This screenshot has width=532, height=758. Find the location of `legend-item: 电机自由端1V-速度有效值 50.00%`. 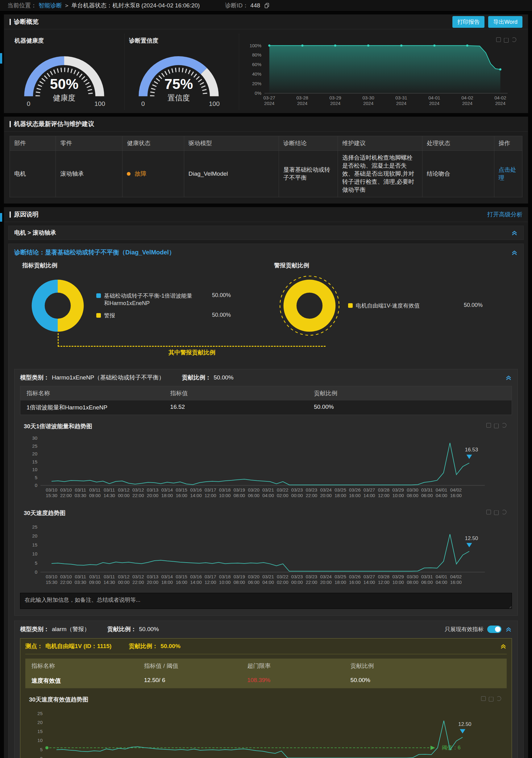

legend-item: 电机自由端1V-速度有效值 50.00% is located at coordinates (420, 306).